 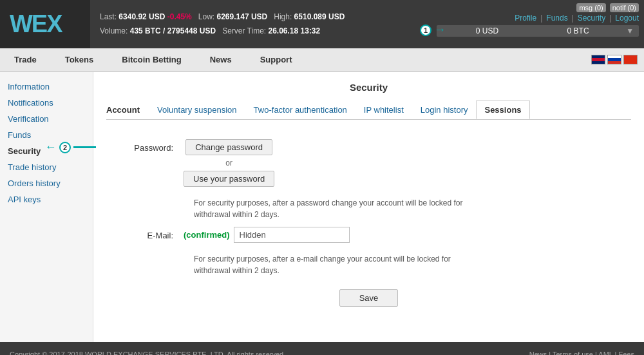 I want to click on tab-login-history: Login history, so click(x=444, y=110).